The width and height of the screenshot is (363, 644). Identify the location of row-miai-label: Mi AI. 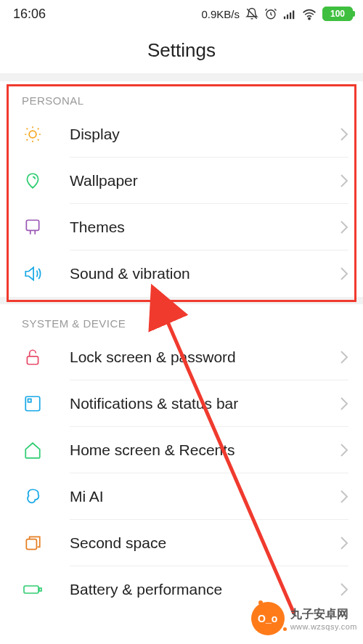
(205, 497).